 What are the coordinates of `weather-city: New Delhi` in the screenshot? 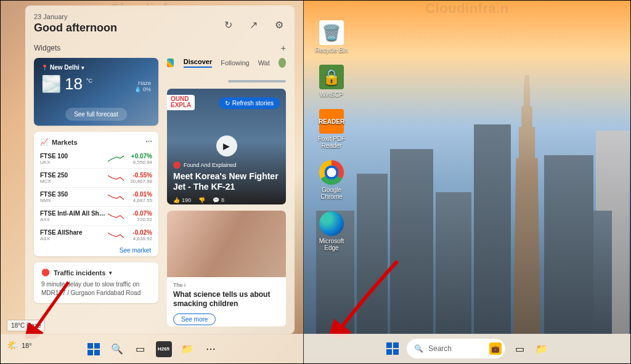 It's located at (65, 68).